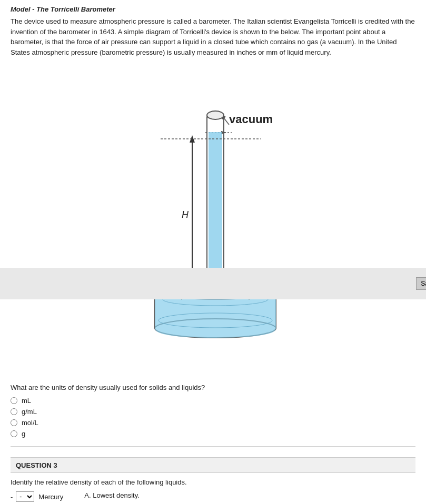 The image size is (426, 504). I want to click on vacuum-label: vacuum, so click(251, 119).